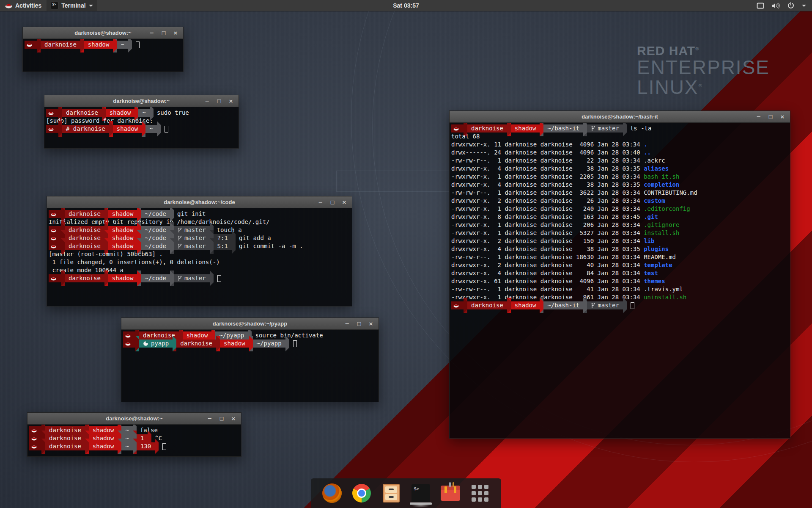  Describe the element at coordinates (620, 117) in the screenshot. I see `window-title: darknoise@shadow:~/bash-it` at that location.